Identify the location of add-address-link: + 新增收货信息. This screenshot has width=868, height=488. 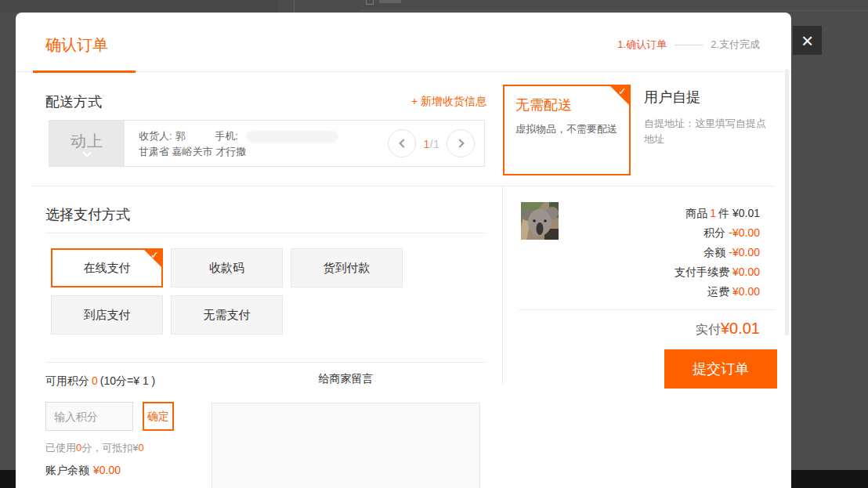
(449, 102).